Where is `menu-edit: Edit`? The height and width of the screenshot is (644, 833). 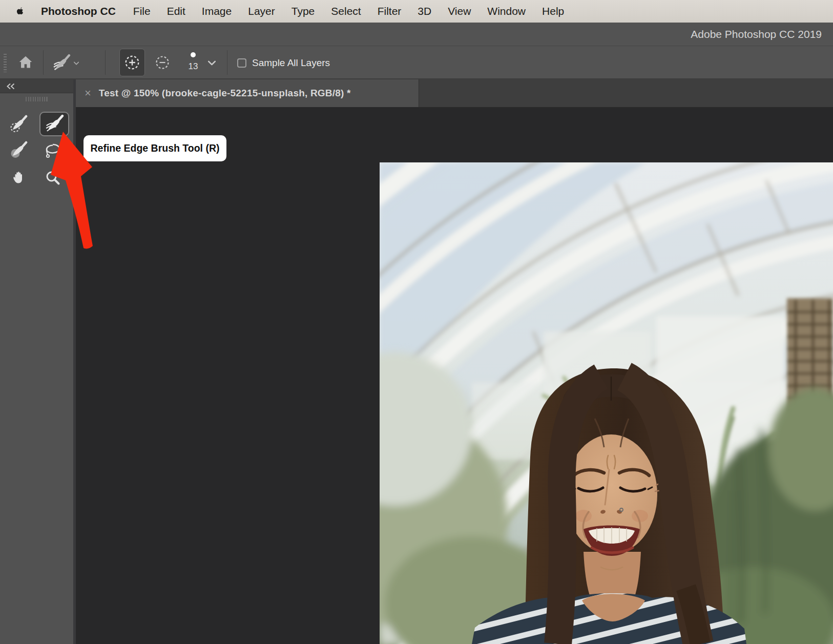 menu-edit: Edit is located at coordinates (176, 11).